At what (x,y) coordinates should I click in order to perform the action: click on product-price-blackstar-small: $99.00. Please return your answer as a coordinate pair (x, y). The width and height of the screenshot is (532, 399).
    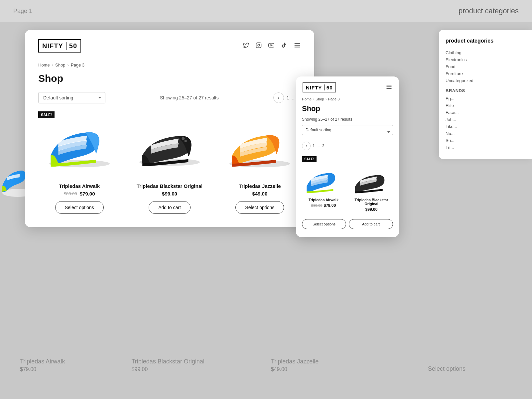
    Looking at the image, I should click on (372, 209).